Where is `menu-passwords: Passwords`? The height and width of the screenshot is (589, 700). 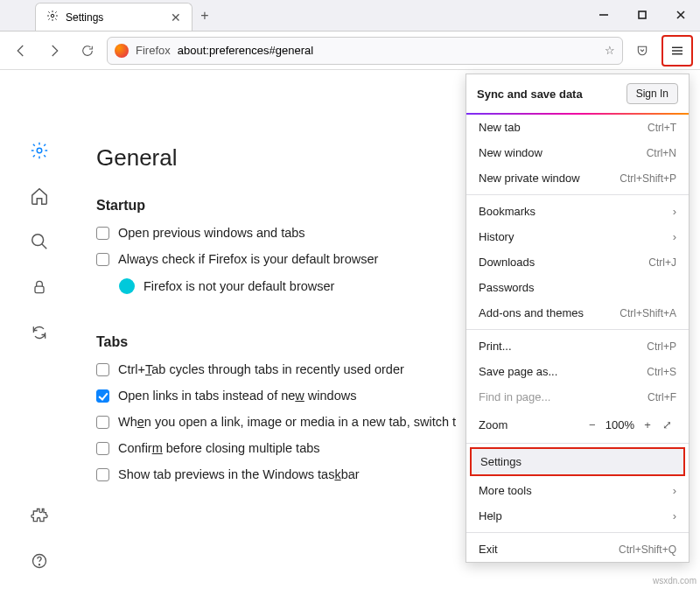
menu-passwords: Passwords is located at coordinates (578, 287).